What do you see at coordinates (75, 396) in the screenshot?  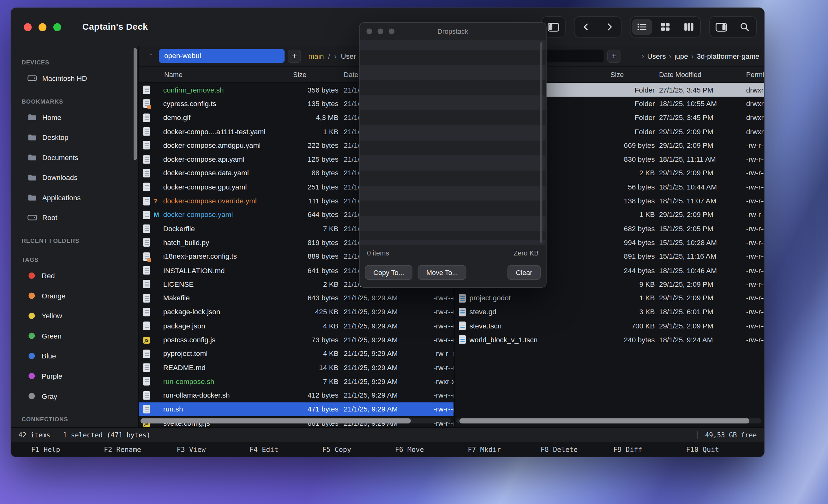 I see `sidebar-tag: Gray` at bounding box center [75, 396].